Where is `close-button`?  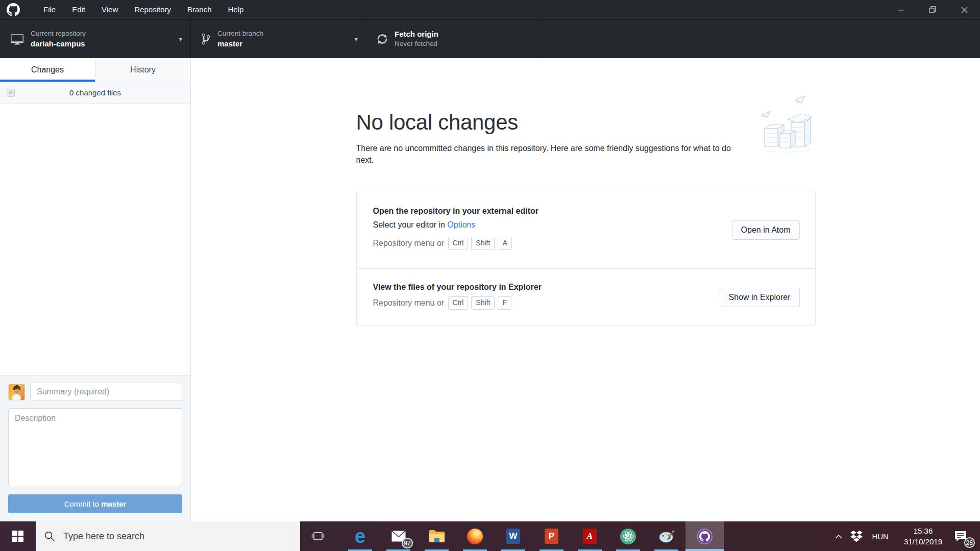
close-button is located at coordinates (964, 10).